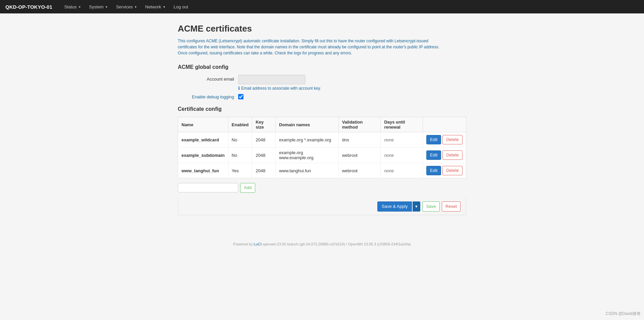 The height and width of the screenshot is (320, 644). What do you see at coordinates (203, 171) in the screenshot?
I see `cell-name: www_tanghui_fun` at bounding box center [203, 171].